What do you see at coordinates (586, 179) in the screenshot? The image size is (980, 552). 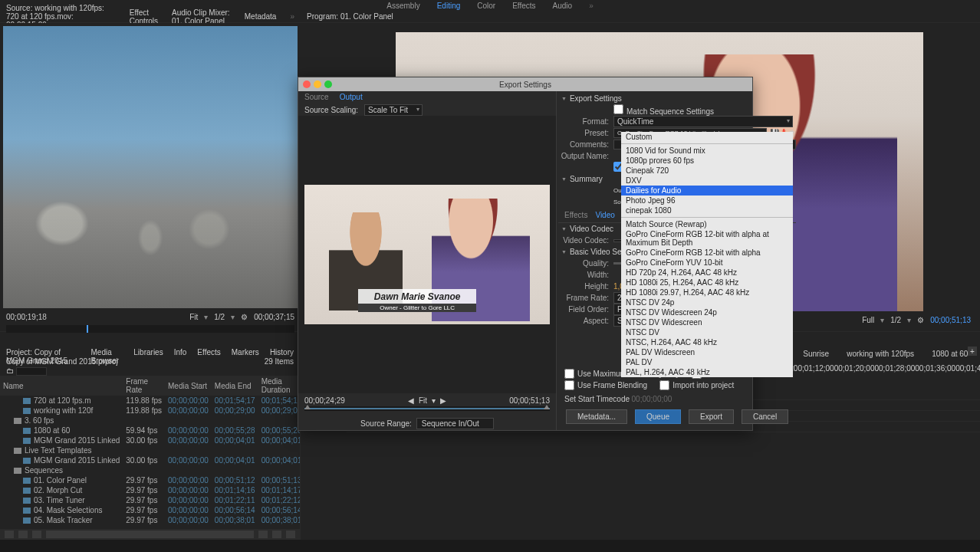 I see `summary-header: Summary` at bounding box center [586, 179].